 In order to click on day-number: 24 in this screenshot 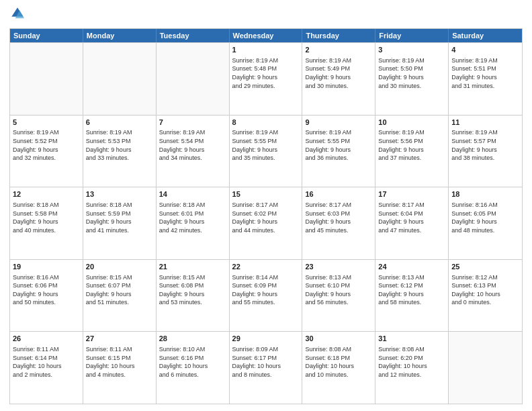, I will do `click(412, 267)`.